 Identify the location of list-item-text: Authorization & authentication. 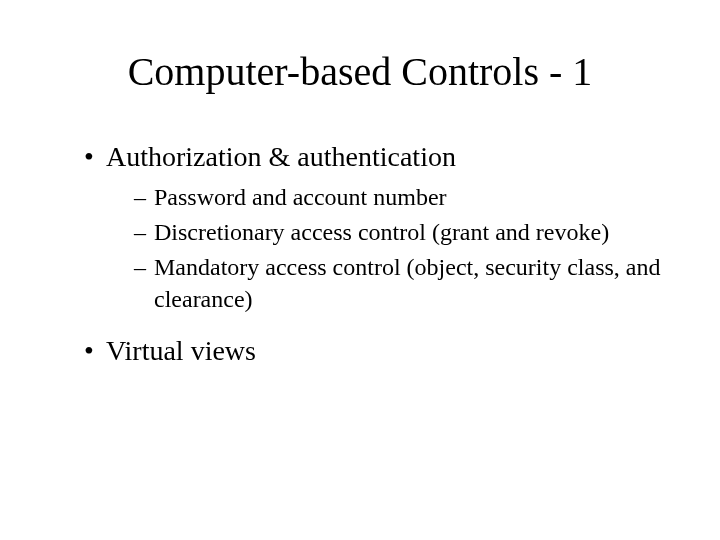
(281, 156).